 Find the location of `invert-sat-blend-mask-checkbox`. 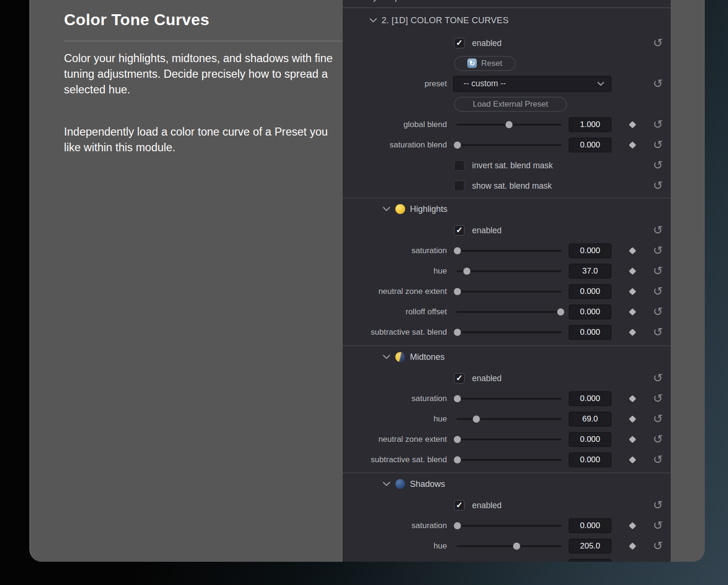

invert-sat-blend-mask-checkbox is located at coordinates (459, 165).